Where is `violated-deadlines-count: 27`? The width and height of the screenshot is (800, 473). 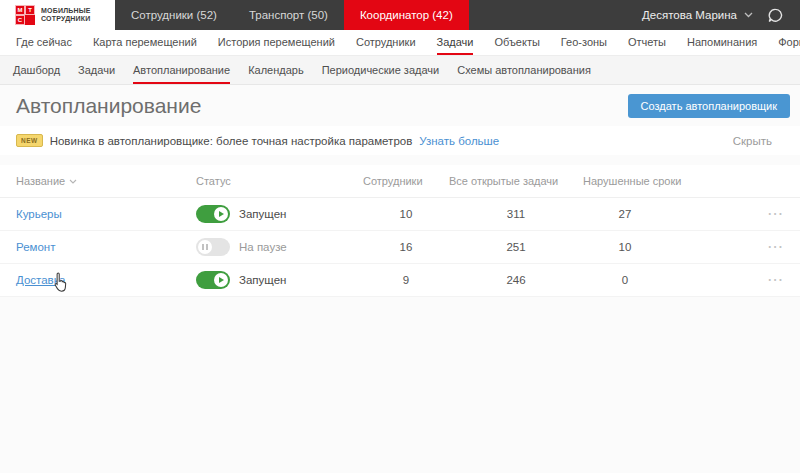 violated-deadlines-count: 27 is located at coordinates (625, 214).